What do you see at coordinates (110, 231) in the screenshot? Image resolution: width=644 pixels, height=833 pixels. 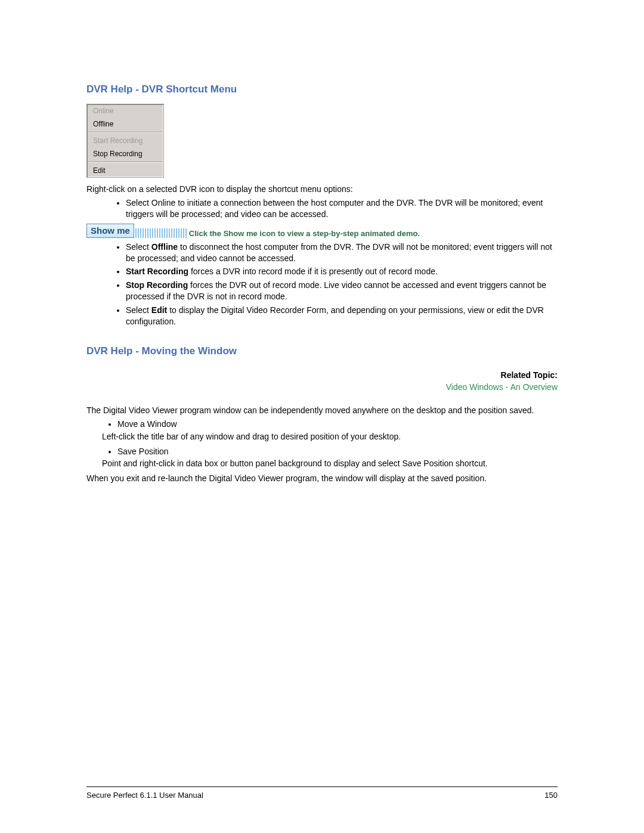 I see `show-me-button: Show me` at bounding box center [110, 231].